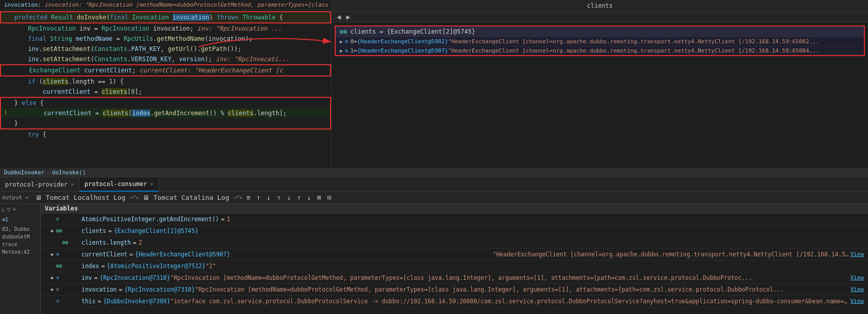 The height and width of the screenshot is (314, 868). What do you see at coordinates (52, 254) in the screenshot?
I see `expand-cc-btn: ▶` at bounding box center [52, 254].